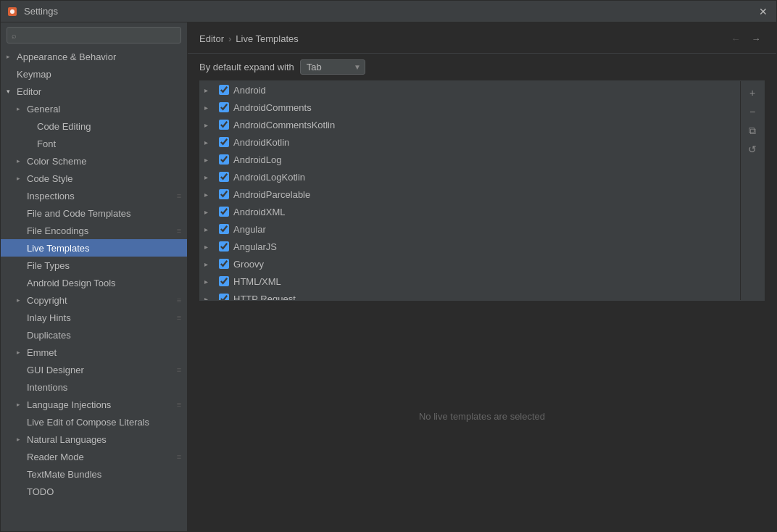 This screenshot has width=777, height=532. I want to click on template-group-android: ▸Android, so click(470, 90).